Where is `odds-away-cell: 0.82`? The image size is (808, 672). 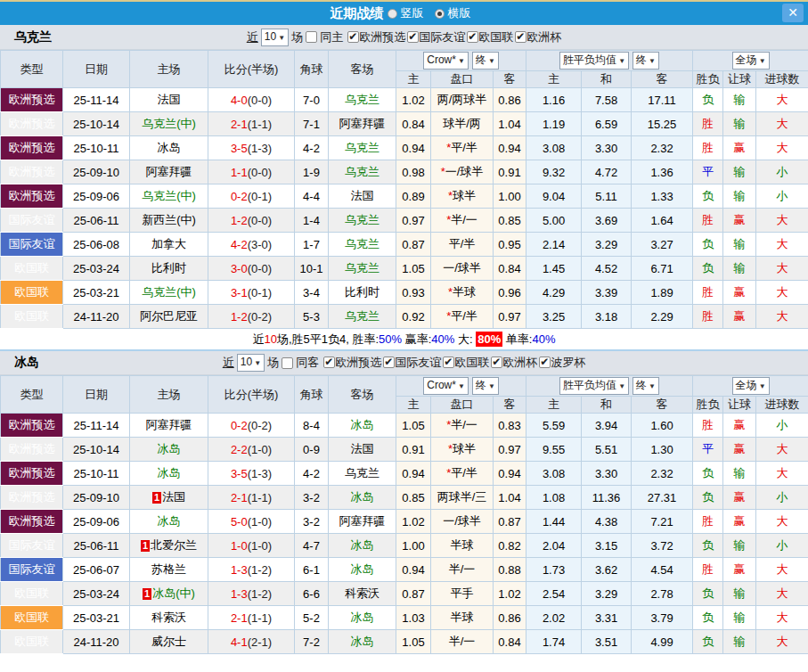
odds-away-cell: 0.82 is located at coordinates (510, 545).